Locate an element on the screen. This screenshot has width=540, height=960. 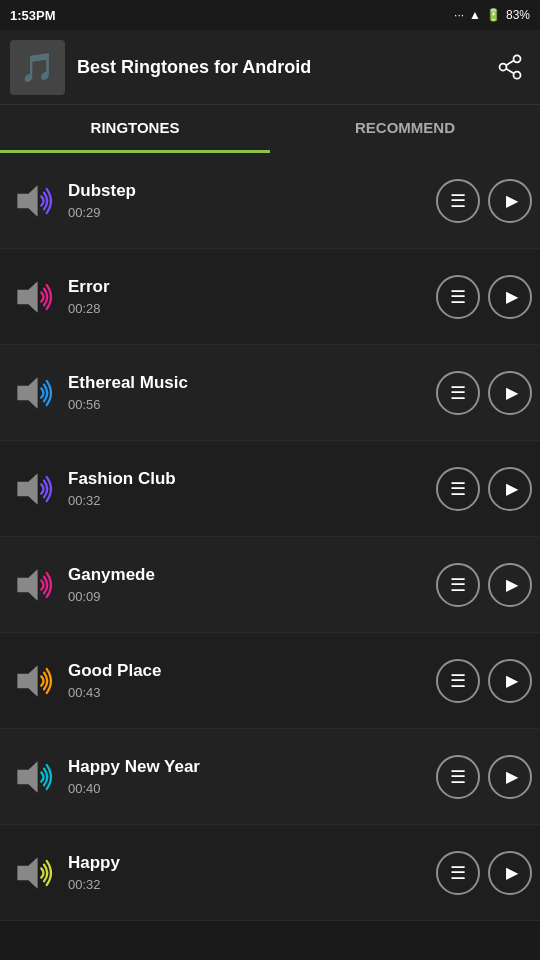
song-duration-6: 00:40 is located at coordinates (252, 788).